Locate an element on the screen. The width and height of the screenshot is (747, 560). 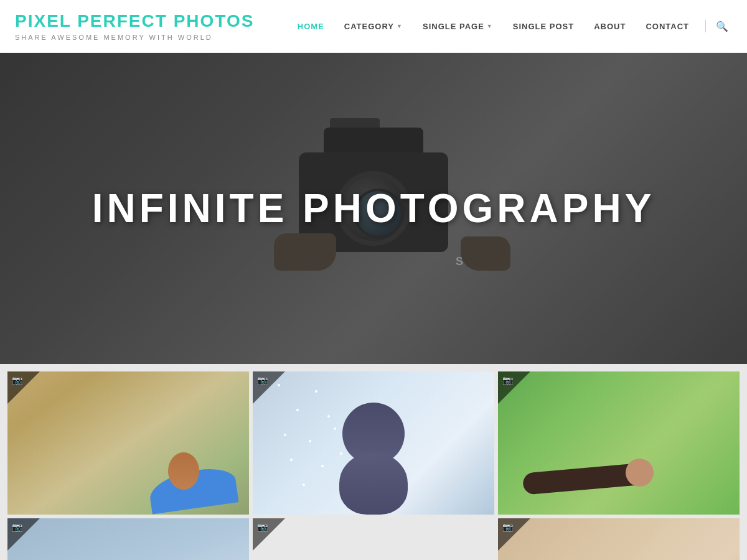
gallery-item-1: 📷 is located at coordinates (128, 443).